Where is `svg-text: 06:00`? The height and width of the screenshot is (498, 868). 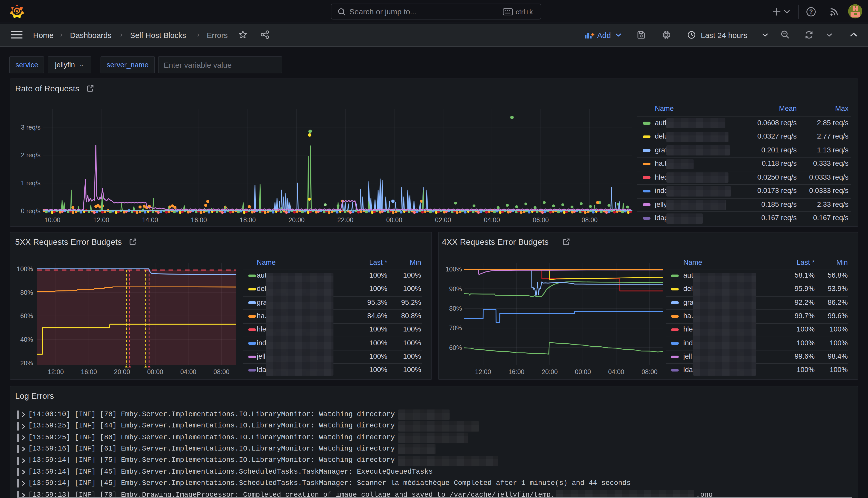
svg-text: 06:00 is located at coordinates (541, 220).